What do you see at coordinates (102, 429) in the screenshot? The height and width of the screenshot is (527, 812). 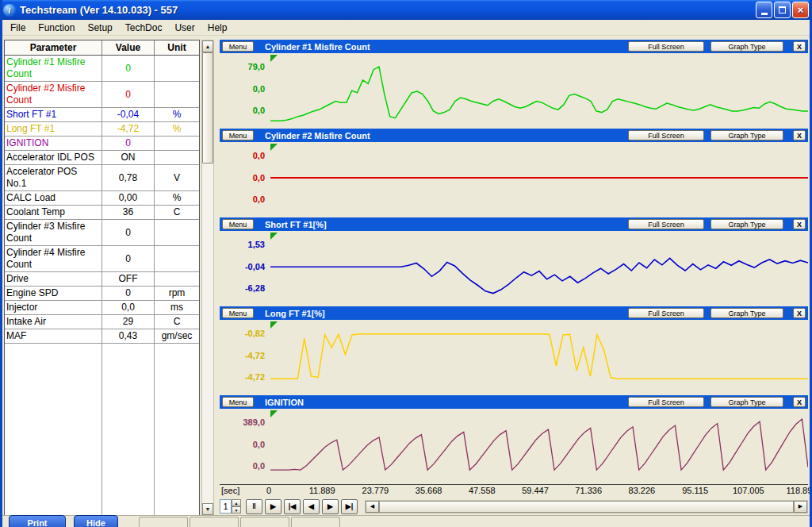 I see `table-empty-area` at bounding box center [102, 429].